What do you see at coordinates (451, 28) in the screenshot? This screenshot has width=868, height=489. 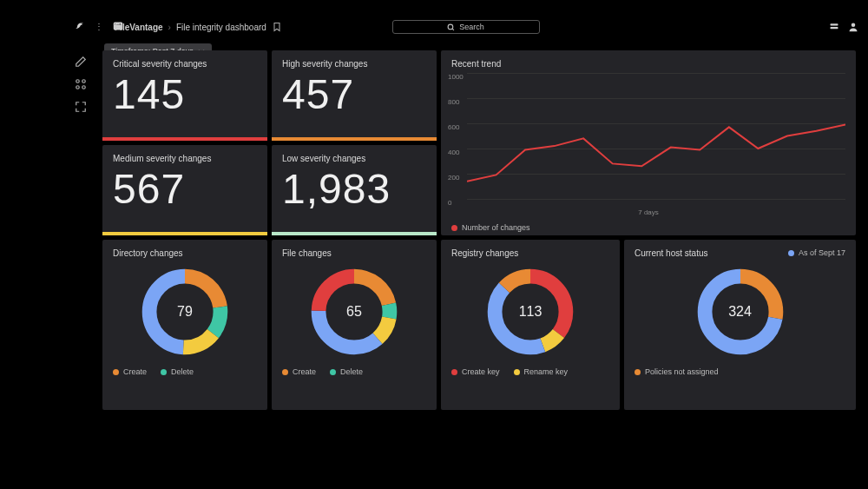 I see `search-icon` at bounding box center [451, 28].